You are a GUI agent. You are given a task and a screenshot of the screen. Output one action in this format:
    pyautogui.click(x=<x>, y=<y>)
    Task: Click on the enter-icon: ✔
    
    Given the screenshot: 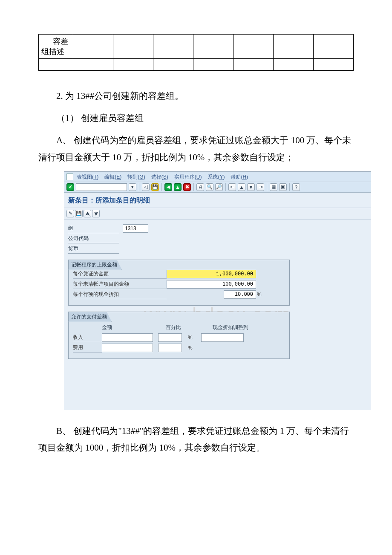 What is the action you would take?
    pyautogui.click(x=70, y=187)
    